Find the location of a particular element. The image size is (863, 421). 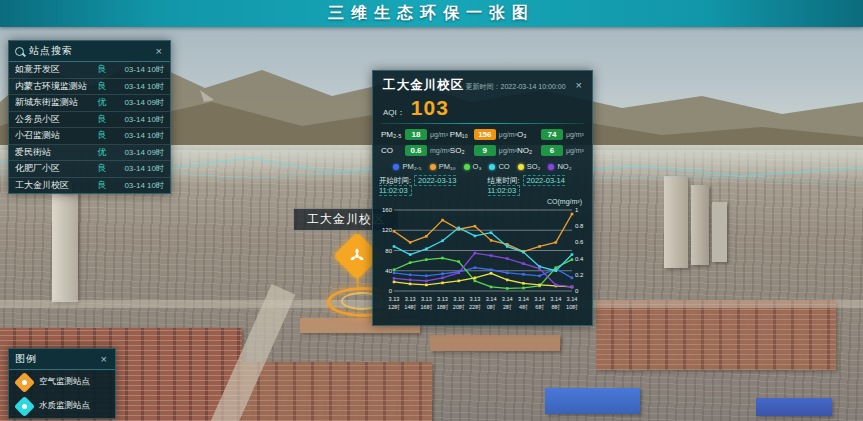

search-icon is located at coordinates (20, 52).